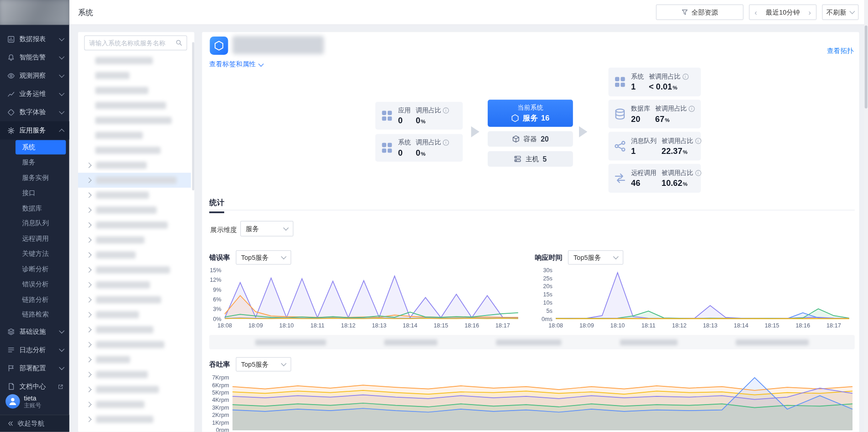  What do you see at coordinates (531, 133) in the screenshot?
I see `current-system-stack: 当前系统 服务 16 容器 20 主机 5` at bounding box center [531, 133].